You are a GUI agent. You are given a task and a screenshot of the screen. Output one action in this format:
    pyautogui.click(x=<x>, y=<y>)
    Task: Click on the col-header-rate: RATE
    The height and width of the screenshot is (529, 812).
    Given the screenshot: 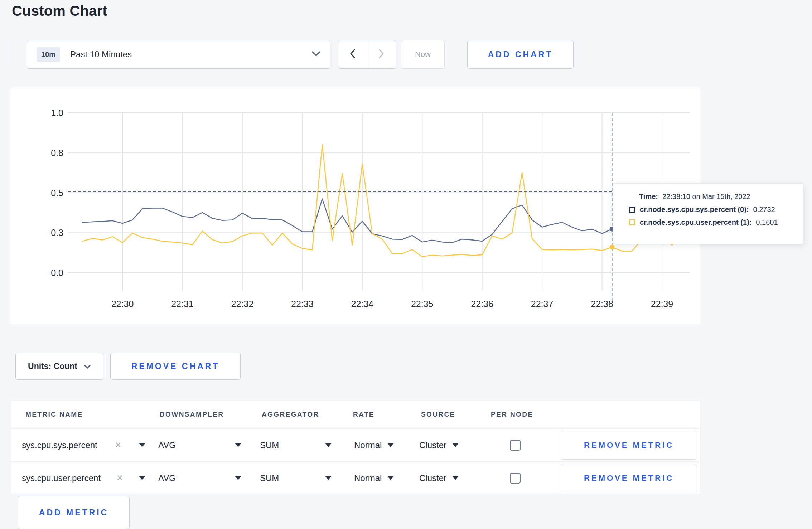 What is the action you would take?
    pyautogui.click(x=364, y=414)
    